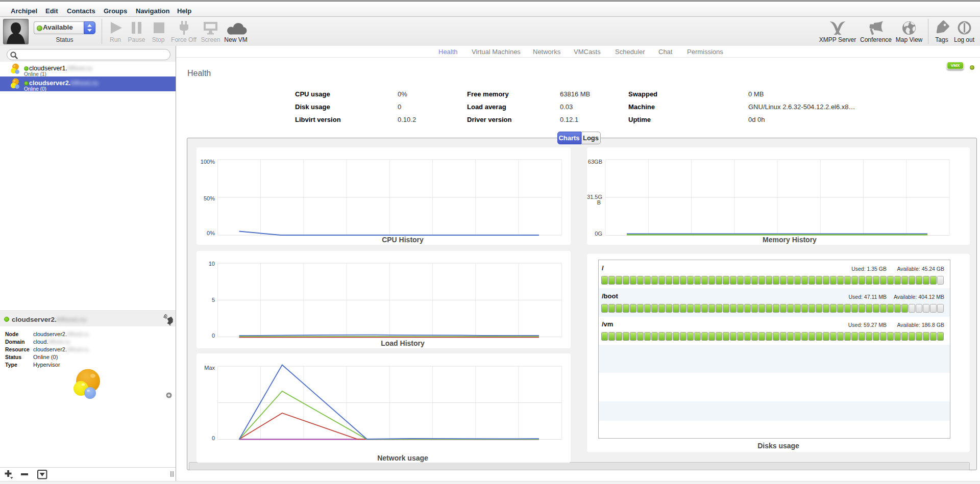 The height and width of the screenshot is (484, 980). Describe the element at coordinates (595, 162) in the screenshot. I see `svg-text: 63GB` at that location.